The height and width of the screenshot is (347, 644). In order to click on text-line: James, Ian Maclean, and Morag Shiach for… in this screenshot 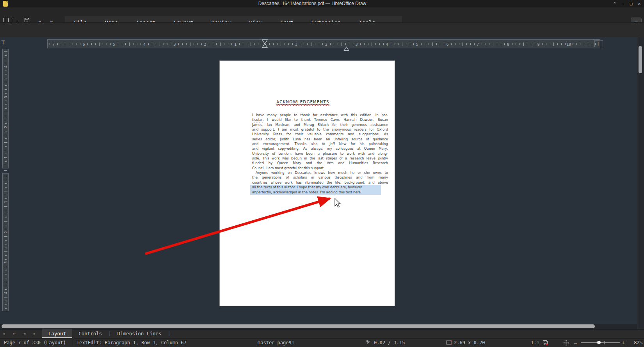, I will do `click(320, 125)`.